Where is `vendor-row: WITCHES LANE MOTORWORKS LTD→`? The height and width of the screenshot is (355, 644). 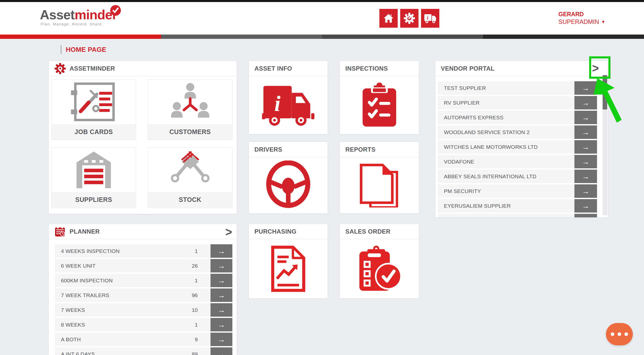 vendor-row: WITCHES LANE MOTORWORKS LTD→ is located at coordinates (518, 147).